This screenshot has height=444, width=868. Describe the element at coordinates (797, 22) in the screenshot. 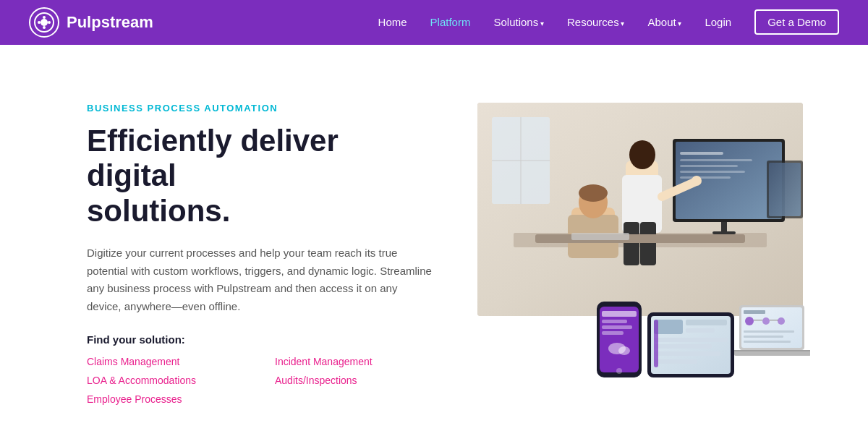

I see `nav-get-demo: Get a Demo` at that location.